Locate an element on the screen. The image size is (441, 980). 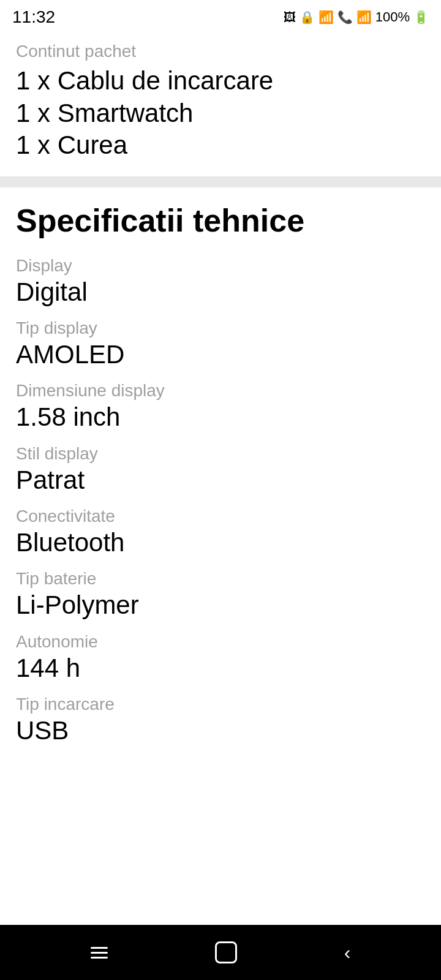
back-button: ‹ is located at coordinates (348, 953).